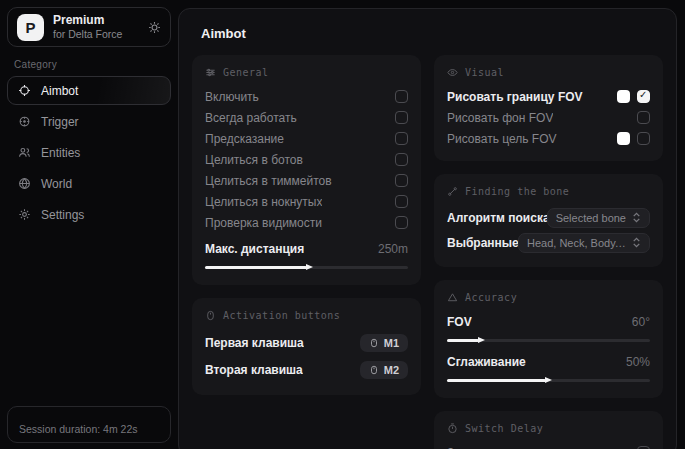  I want to click on panel-title: Switch Delay, so click(504, 428).